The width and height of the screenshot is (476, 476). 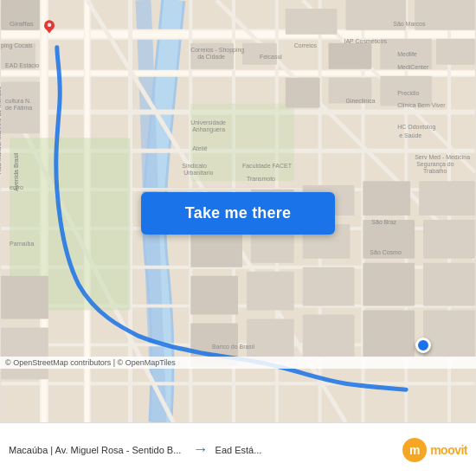 I want to click on svg-text: Segurança do, so click(x=435, y=164).